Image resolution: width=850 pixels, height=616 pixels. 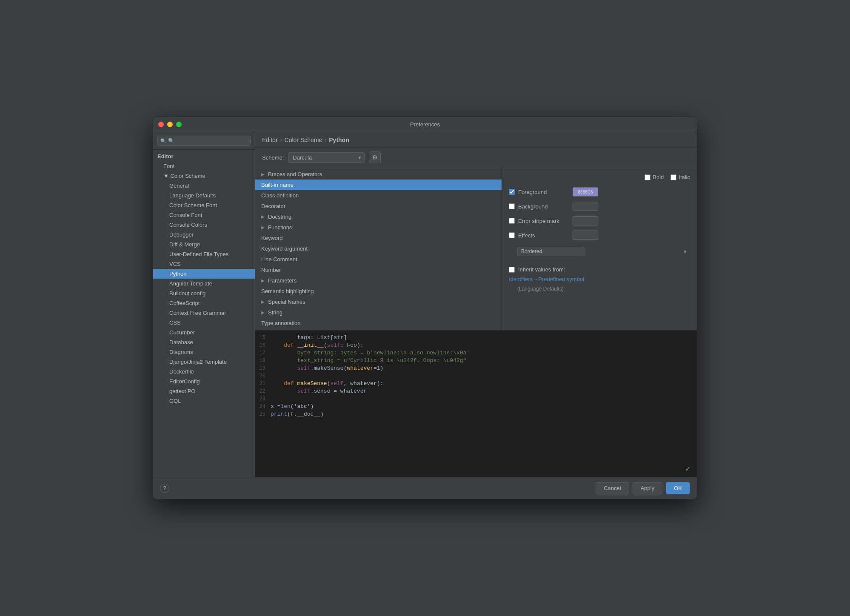 I want to click on token-line-comment: Line Comment, so click(x=379, y=260).